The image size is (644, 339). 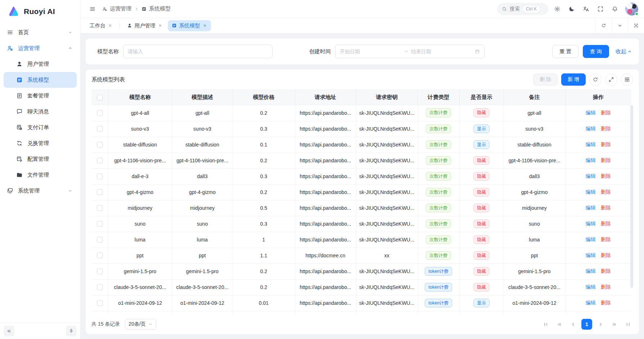 I want to click on breadcrumb-item-operations: 运营管理, so click(x=117, y=9).